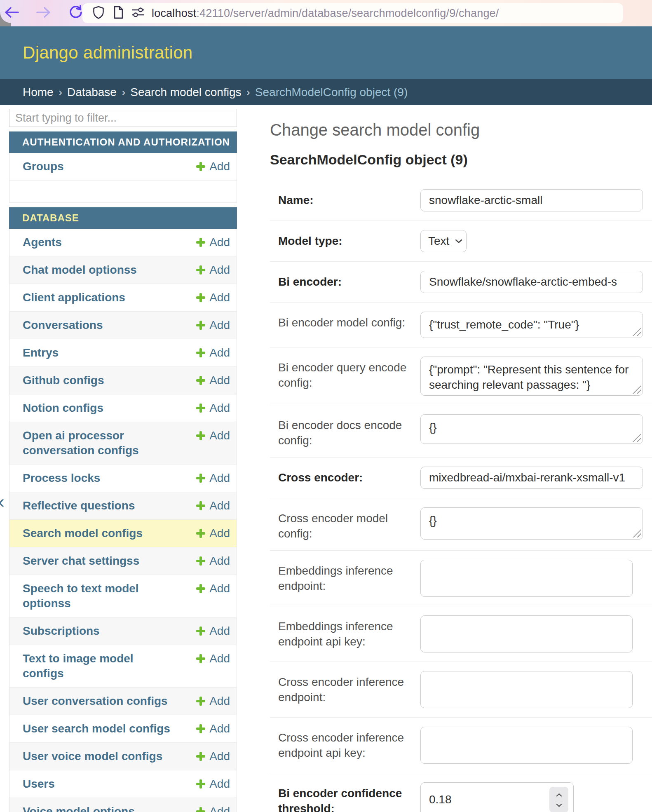 This screenshot has width=652, height=812. I want to click on model-link-groups: Groups, so click(43, 167).